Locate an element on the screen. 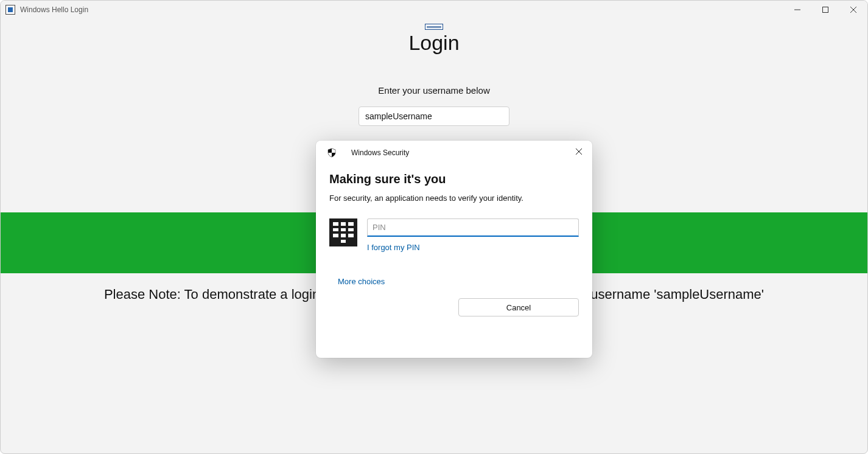  window-title: Windows Hello Login is located at coordinates (54, 10).